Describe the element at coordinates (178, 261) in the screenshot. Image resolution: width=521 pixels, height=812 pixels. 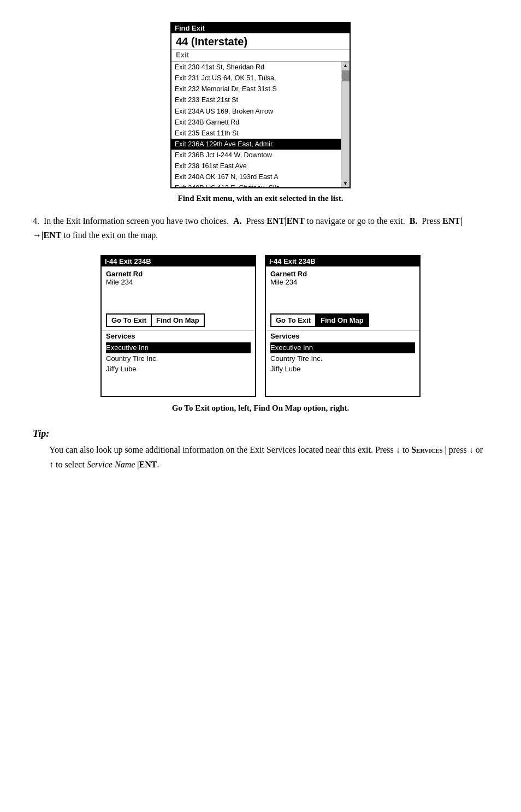
I see `left-panel-title: I-44 Exit 234B` at that location.